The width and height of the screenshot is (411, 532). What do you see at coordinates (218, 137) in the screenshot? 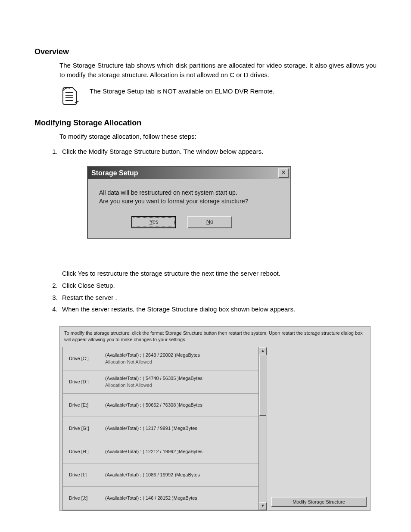
I see `modify-intro: To modify storage allocation, follow the…` at bounding box center [218, 137].